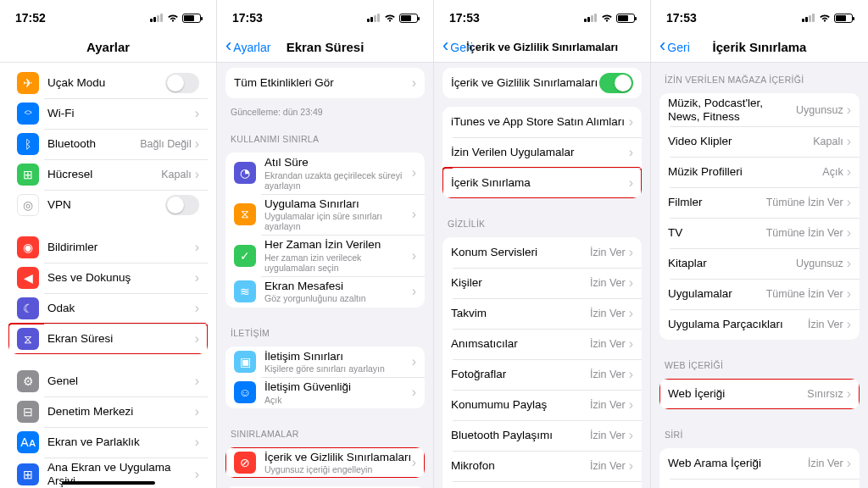 This screenshot has width=868, height=488. I want to click on row-label: Web Arama İçeriği, so click(737, 463).